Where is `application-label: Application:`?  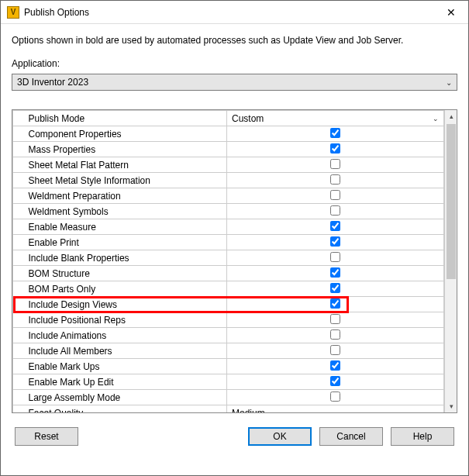
application-label: Application: is located at coordinates (234, 64).